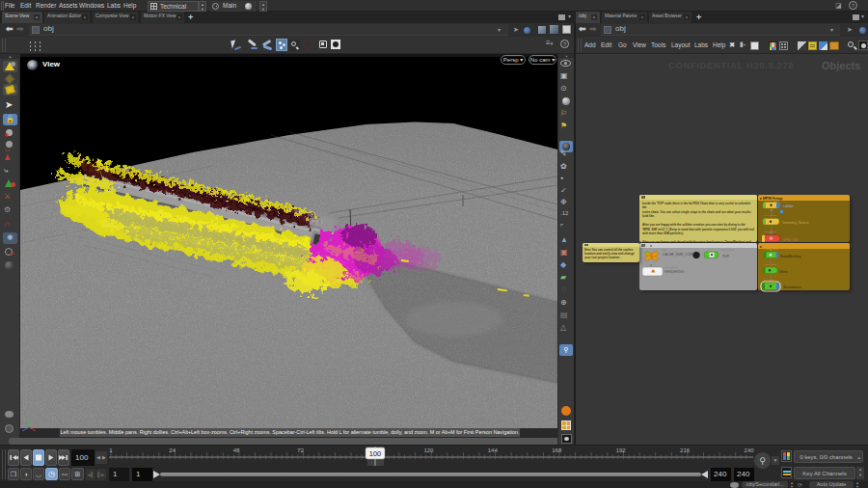 The image size is (868, 488). What do you see at coordinates (772, 249) in the screenshot?
I see `svg-text: snow_mesh` at bounding box center [772, 249].